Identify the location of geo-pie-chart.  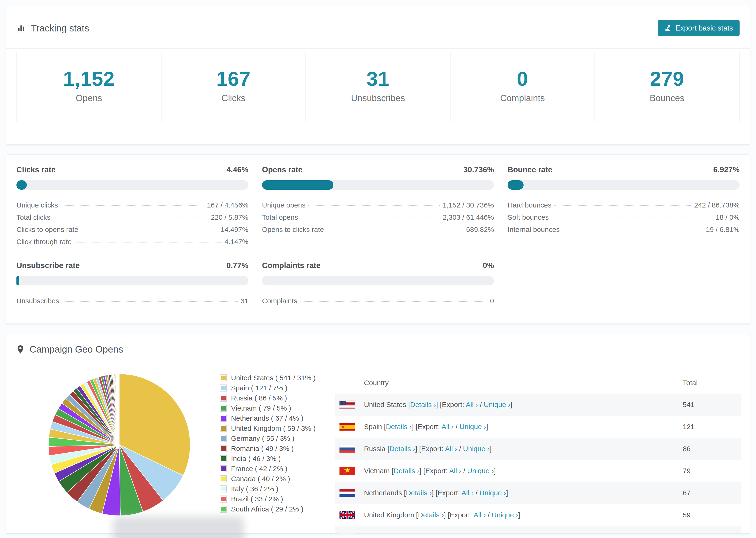
(119, 445).